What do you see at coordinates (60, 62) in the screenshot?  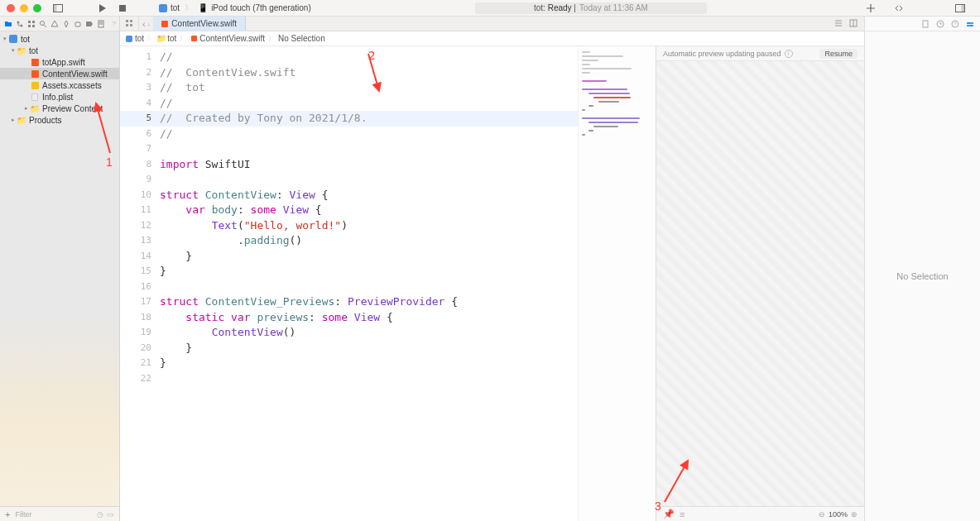 I see `tree-file: totApp.swift` at bounding box center [60, 62].